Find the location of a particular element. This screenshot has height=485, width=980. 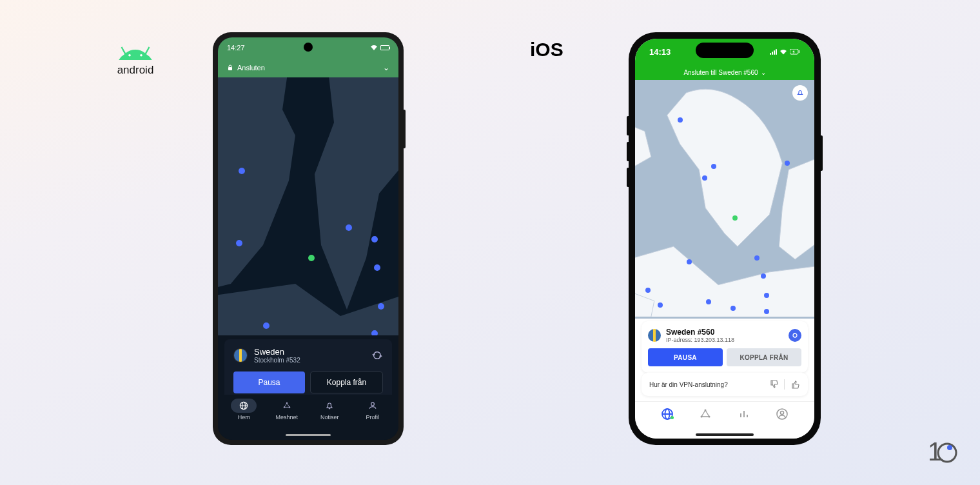

brand-logo: 1 is located at coordinates (942, 450).